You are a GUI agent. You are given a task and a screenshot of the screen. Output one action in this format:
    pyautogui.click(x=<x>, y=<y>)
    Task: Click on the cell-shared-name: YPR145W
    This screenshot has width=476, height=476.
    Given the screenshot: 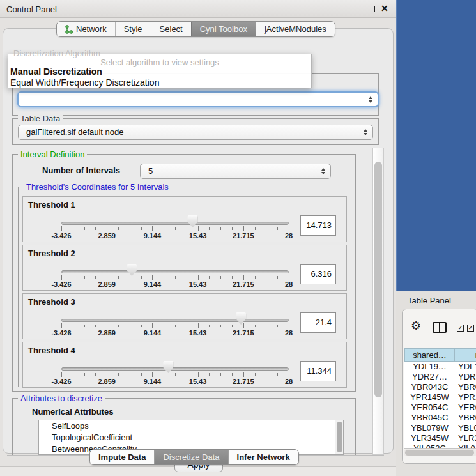 What is the action you would take?
    pyautogui.click(x=429, y=397)
    